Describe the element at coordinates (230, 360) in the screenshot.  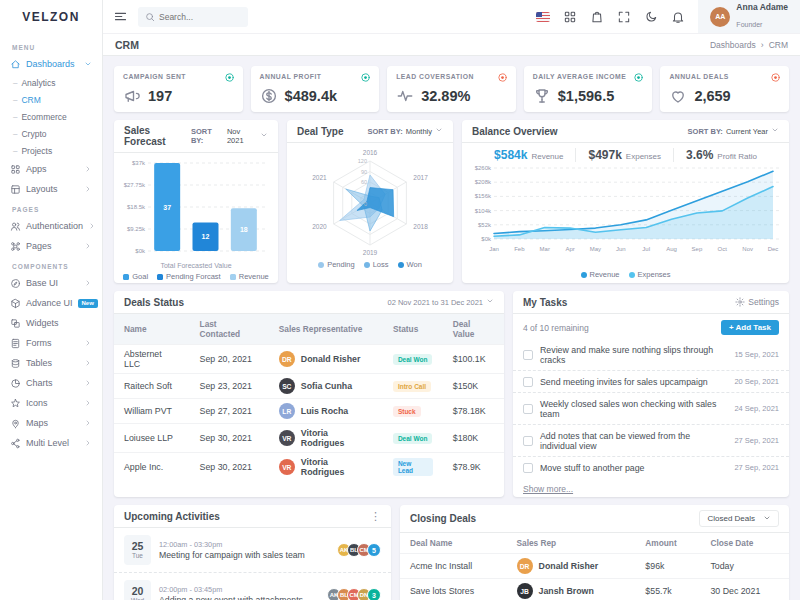
I see `last-contacted: Sep 20, 2021` at that location.